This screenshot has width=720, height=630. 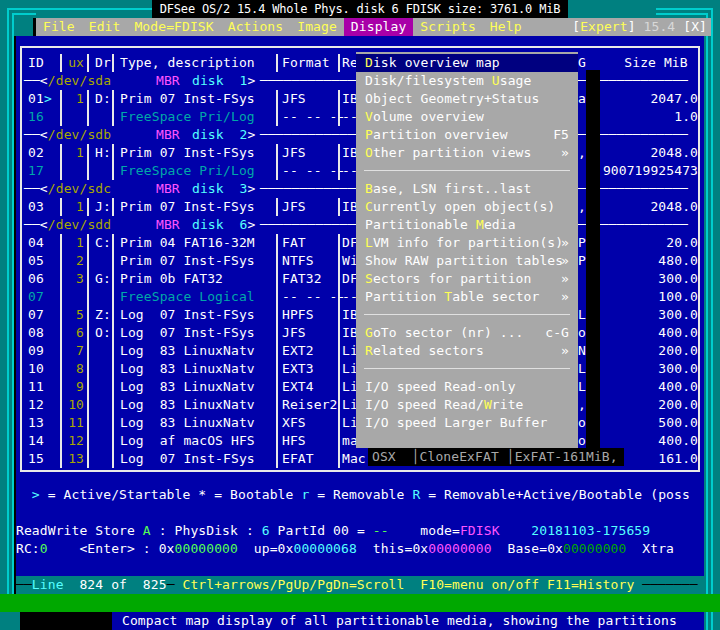 What do you see at coordinates (467, 423) in the screenshot?
I see `menu-item-i-o-speed-larger-buffer: I/O speed Larger Buffer` at bounding box center [467, 423].